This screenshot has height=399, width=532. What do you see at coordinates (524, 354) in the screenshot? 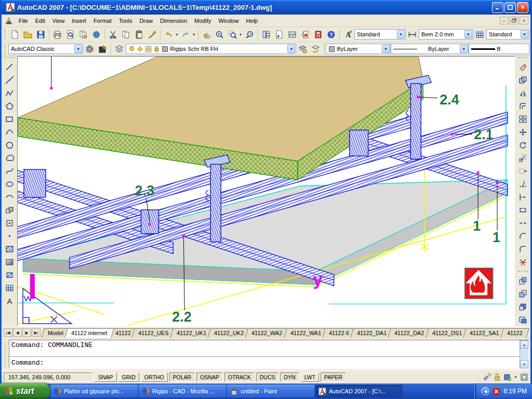
I see `command-scrollbar: ▲ ▼` at bounding box center [524, 354].